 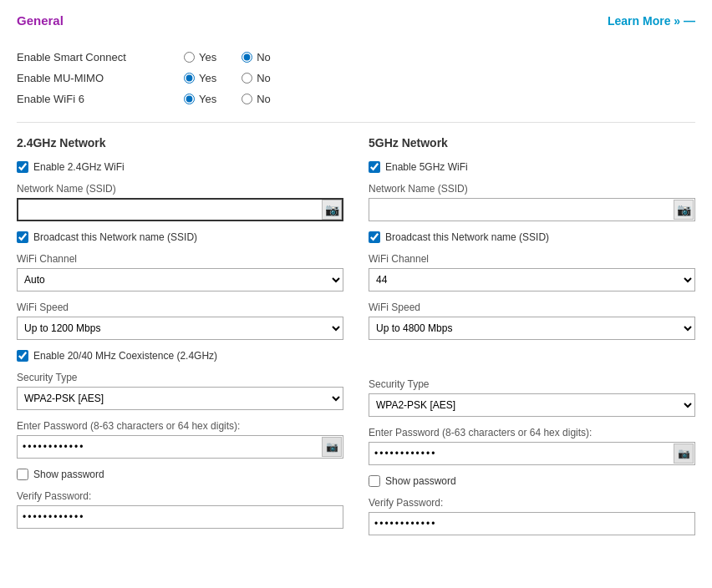 I want to click on wifi6-no: No, so click(x=256, y=99).